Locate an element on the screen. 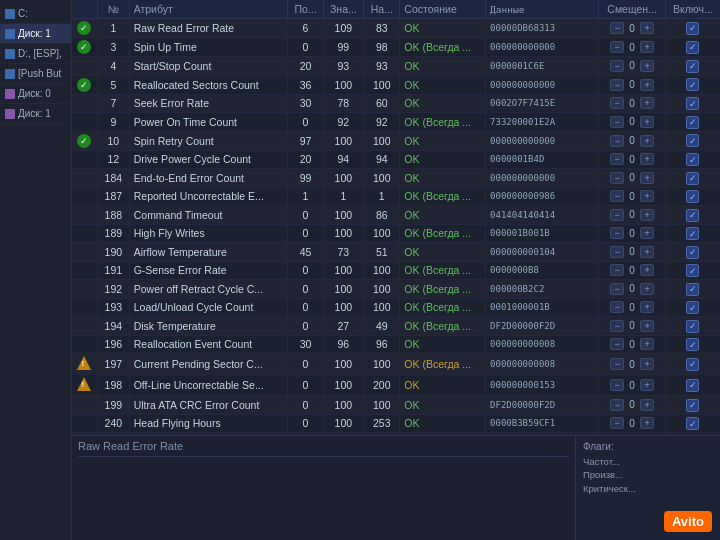  sidebar-item-disk1: Диск: 1 is located at coordinates (36, 34).